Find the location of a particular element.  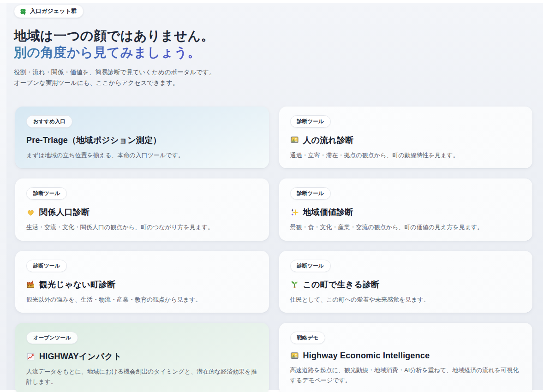

card-title: Pre-Triage（地域ポジション測定） is located at coordinates (94, 140).